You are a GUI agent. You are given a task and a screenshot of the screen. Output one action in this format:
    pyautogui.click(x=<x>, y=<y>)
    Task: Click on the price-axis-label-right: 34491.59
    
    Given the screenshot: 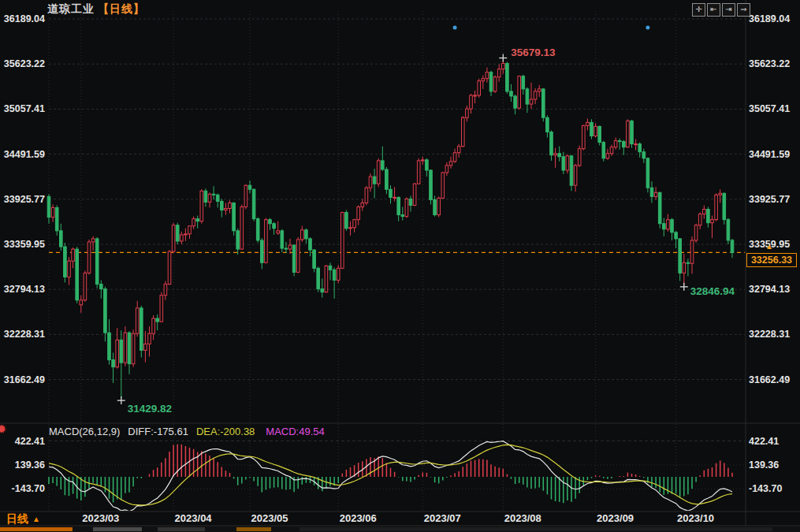 What is the action you would take?
    pyautogui.click(x=769, y=154)
    